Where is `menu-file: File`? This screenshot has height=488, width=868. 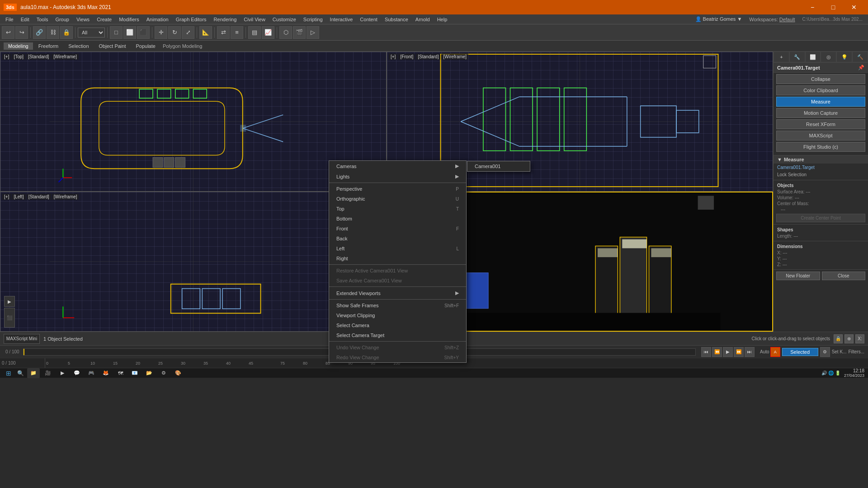 menu-file: File is located at coordinates (9, 19).